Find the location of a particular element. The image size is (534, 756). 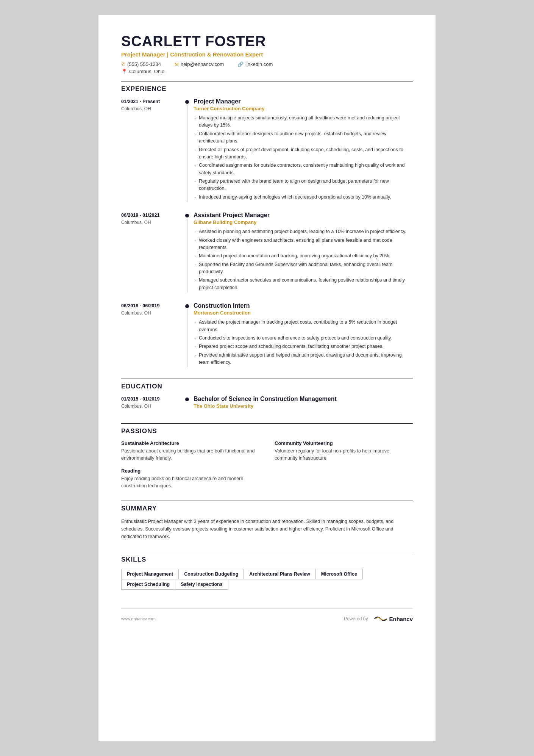

passions-section: PASSIONS Sustainable Architecture Passio… is located at coordinates (267, 459).